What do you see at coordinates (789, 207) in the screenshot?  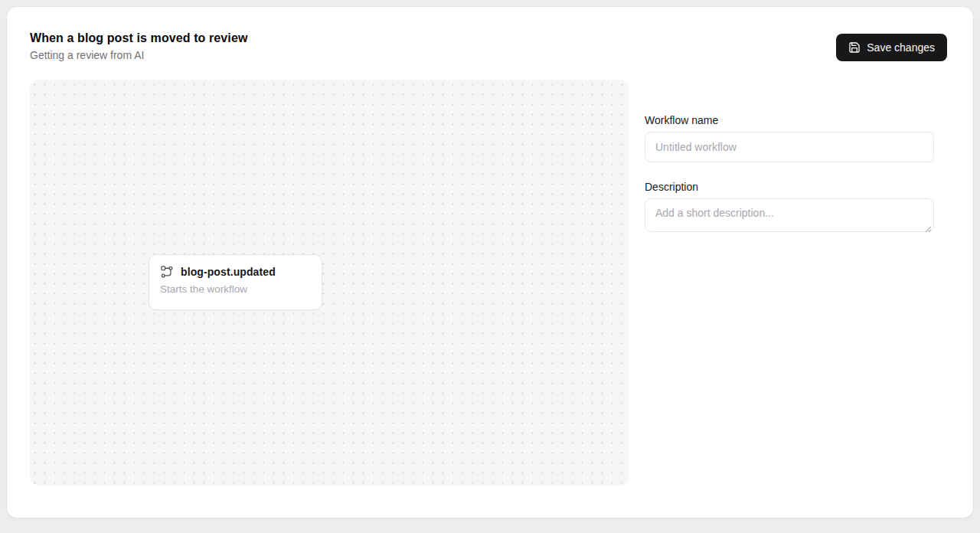 I see `description-field-group: Description` at bounding box center [789, 207].